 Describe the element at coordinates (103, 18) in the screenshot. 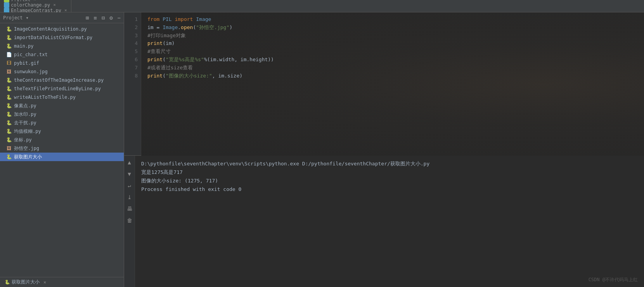

I see `sidebar-collapse-icon: ⊟` at that location.